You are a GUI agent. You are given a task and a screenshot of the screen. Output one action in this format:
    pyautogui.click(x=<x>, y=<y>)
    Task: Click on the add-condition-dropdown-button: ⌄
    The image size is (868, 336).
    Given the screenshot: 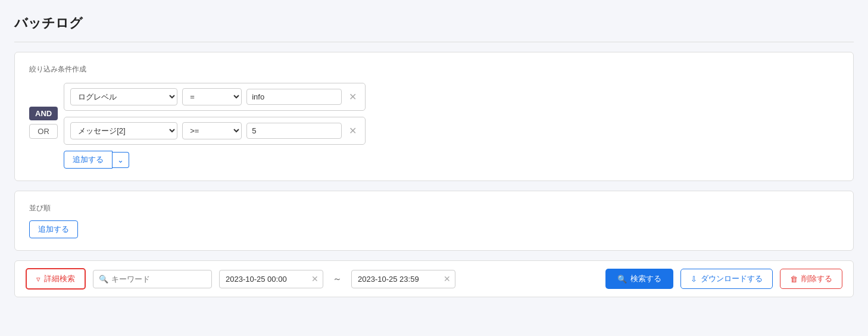 What is the action you would take?
    pyautogui.click(x=121, y=160)
    